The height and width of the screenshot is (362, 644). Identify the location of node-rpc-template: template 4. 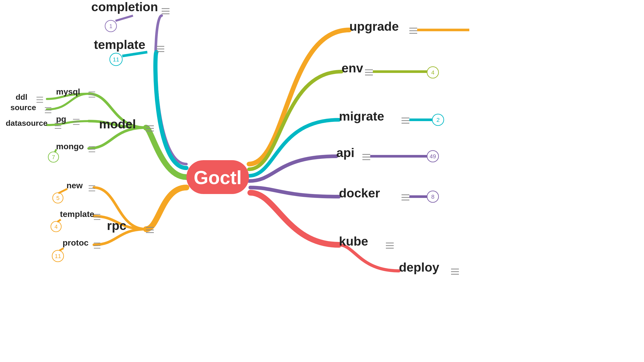
(76, 221).